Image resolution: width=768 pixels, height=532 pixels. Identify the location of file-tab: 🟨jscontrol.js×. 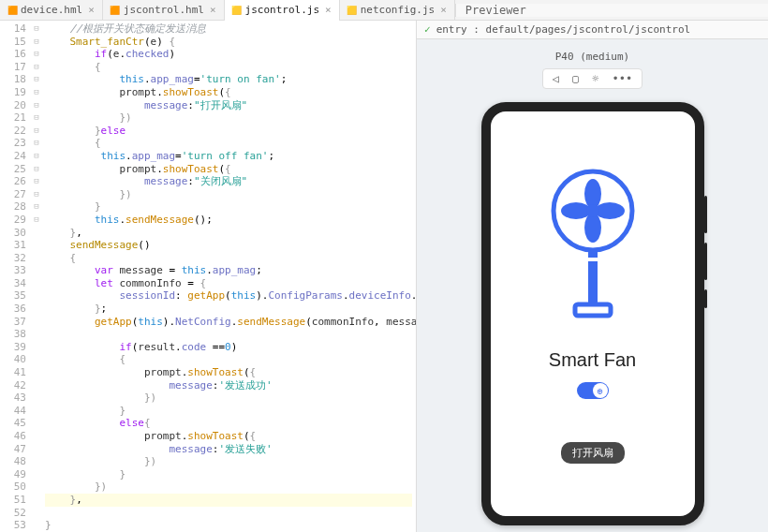
(283, 10).